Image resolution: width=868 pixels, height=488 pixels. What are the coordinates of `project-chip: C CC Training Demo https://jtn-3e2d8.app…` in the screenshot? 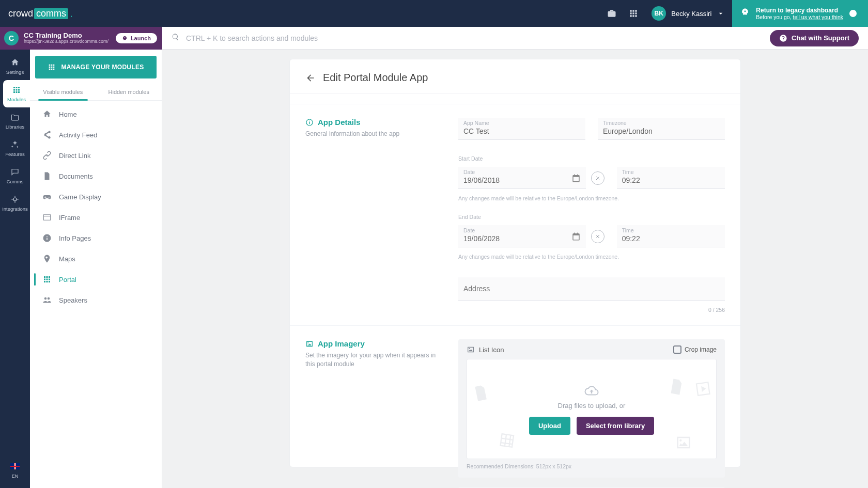 It's located at (81, 38).